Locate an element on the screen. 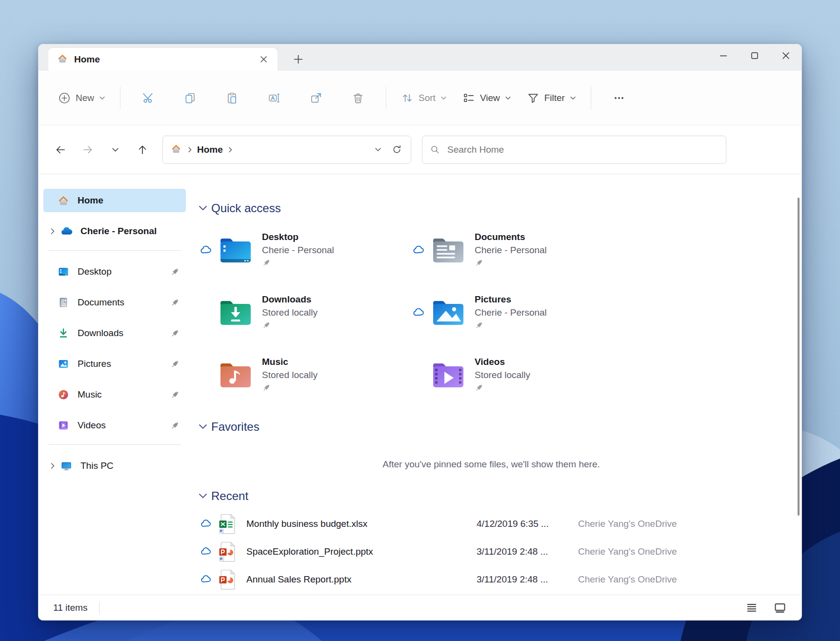  quick-access-header: Quick access is located at coordinates (491, 208).